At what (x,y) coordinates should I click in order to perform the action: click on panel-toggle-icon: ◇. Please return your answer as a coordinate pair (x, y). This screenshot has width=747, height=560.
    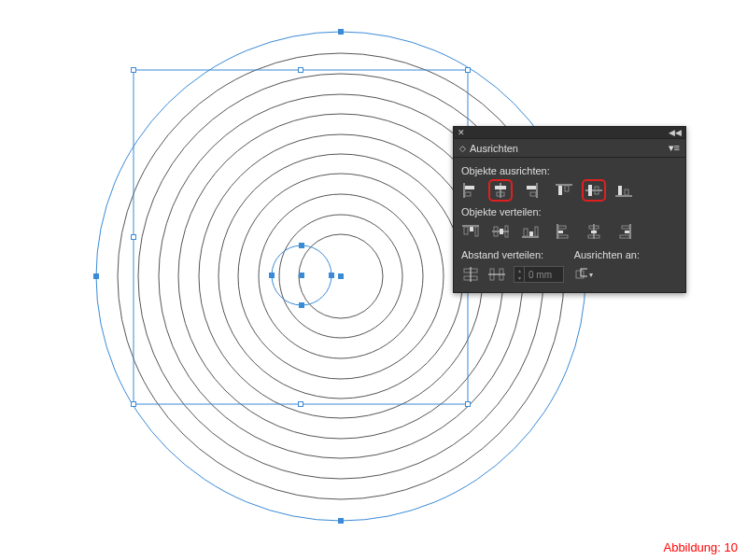
    Looking at the image, I should click on (463, 148).